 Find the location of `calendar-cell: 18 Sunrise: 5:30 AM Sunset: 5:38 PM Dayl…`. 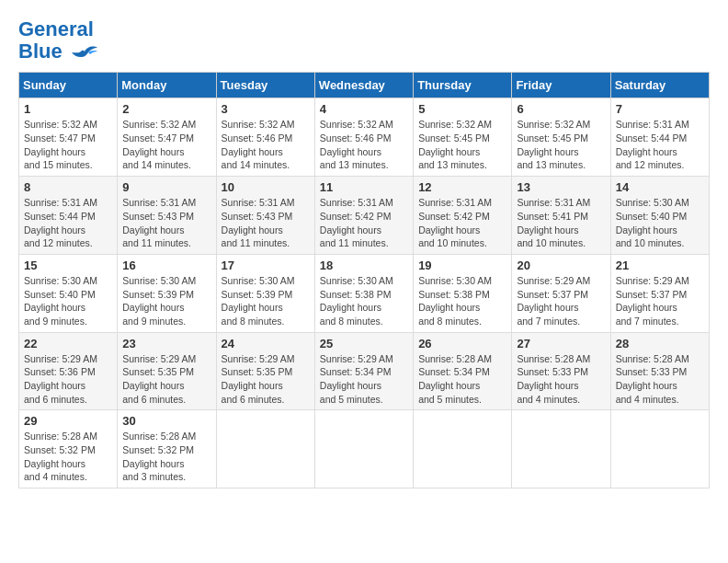

calendar-cell: 18 Sunrise: 5:30 AM Sunset: 5:38 PM Dayl… is located at coordinates (364, 293).